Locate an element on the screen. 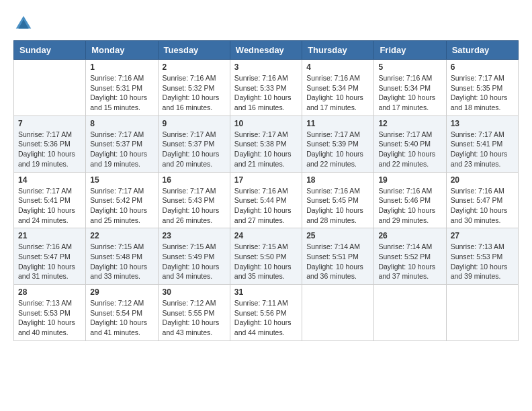 This screenshot has height=411, width=532. calendar-cell: 30Sunrise: 7:12 AM Sunset: 5:55 PM Dayli… is located at coordinates (193, 313).